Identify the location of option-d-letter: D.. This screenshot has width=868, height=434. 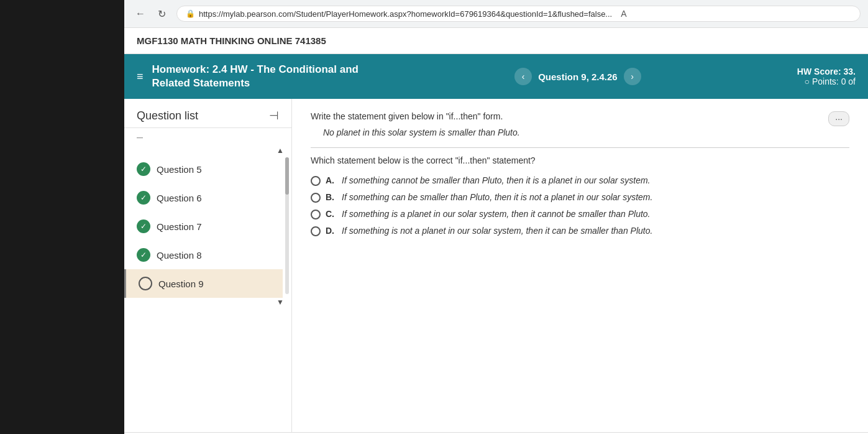
(330, 231).